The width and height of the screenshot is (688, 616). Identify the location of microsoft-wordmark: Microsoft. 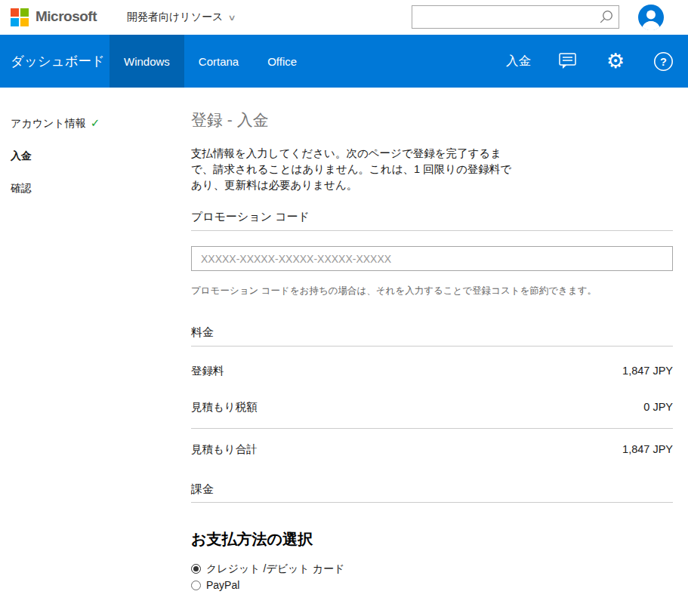
(66, 17).